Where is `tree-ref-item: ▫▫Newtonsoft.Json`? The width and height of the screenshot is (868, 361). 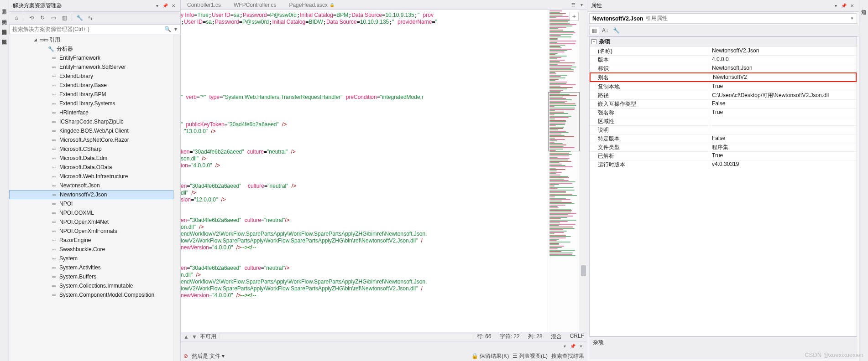 tree-ref-item: ▫▫Newtonsoft.Json is located at coordinates (91, 186).